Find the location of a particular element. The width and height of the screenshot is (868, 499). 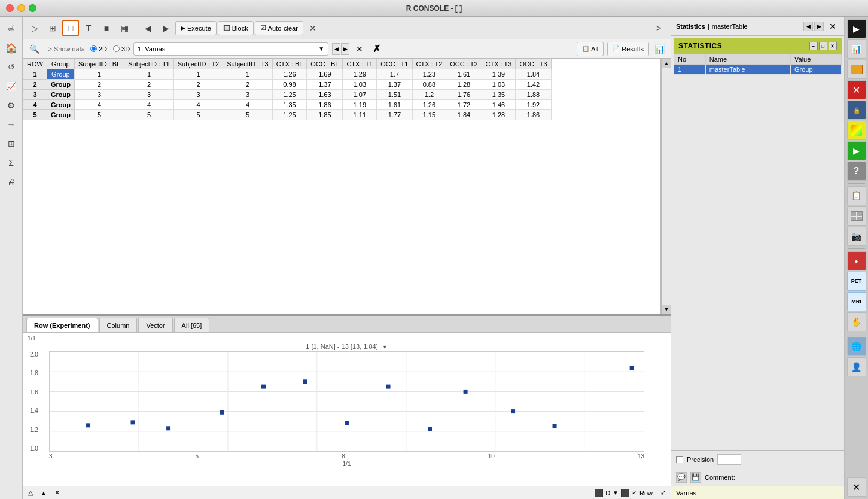

minimize-button is located at coordinates (22, 8).